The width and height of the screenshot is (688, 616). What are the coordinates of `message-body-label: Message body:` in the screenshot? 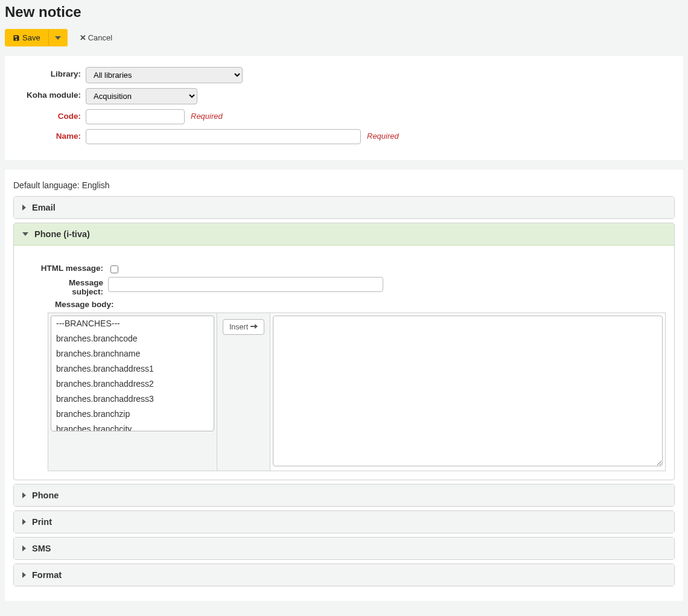 It's located at (360, 304).